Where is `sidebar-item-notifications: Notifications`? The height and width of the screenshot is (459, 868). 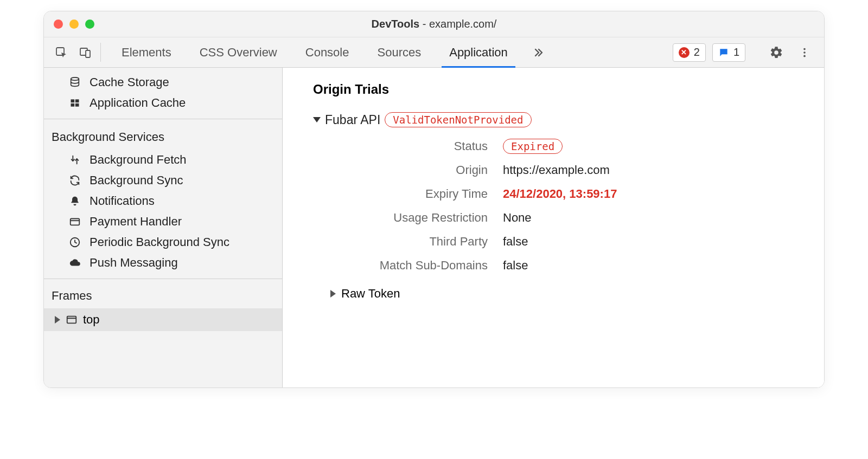 sidebar-item-notifications: Notifications is located at coordinates (163, 201).